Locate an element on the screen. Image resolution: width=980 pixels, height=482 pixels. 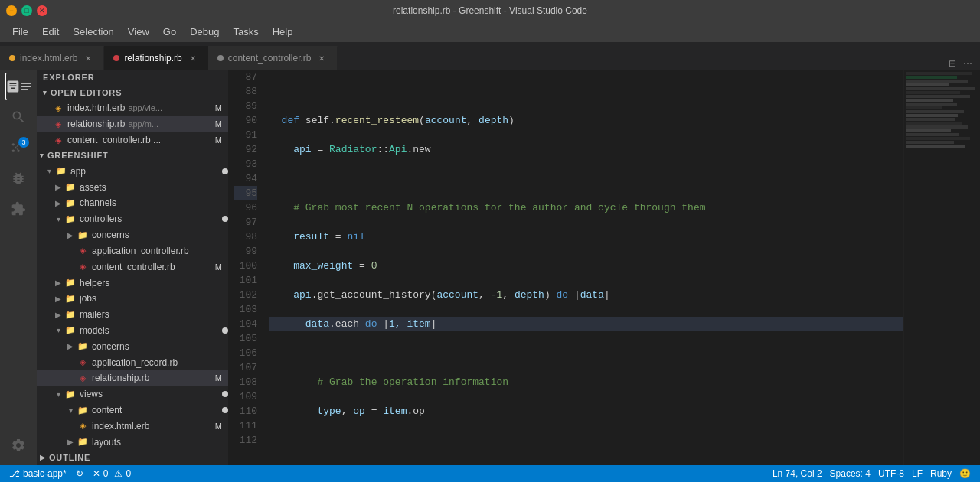
tree-folder-content: ▾ 📁 content is located at coordinates (132, 410).